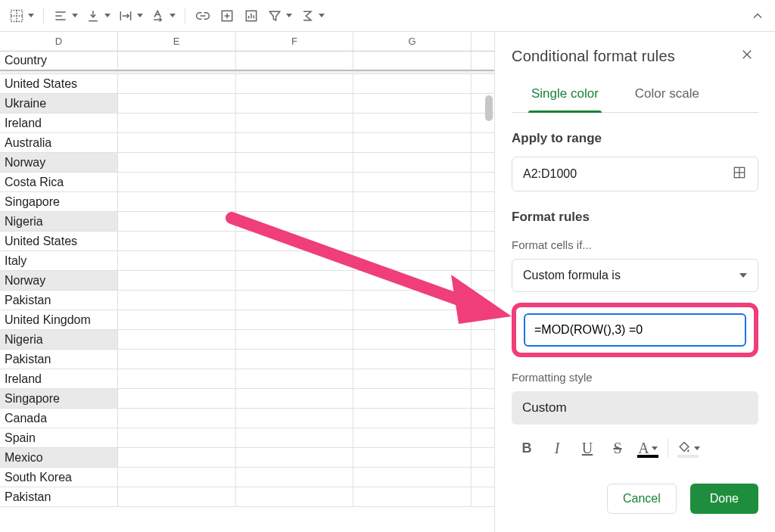  What do you see at coordinates (59, 221) in the screenshot?
I see `cell: Nigeria` at bounding box center [59, 221].